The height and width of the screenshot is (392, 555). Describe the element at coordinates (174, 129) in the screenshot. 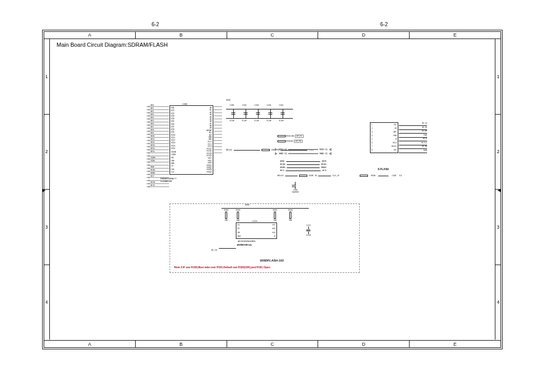

I see `sdram-pin: DQ8` at that location.